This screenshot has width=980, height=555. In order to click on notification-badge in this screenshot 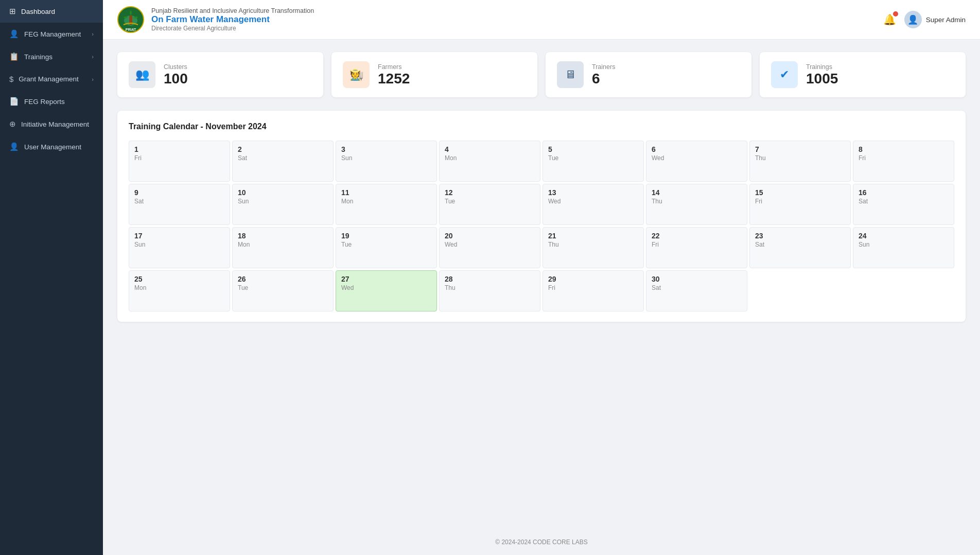, I will do `click(896, 14)`.